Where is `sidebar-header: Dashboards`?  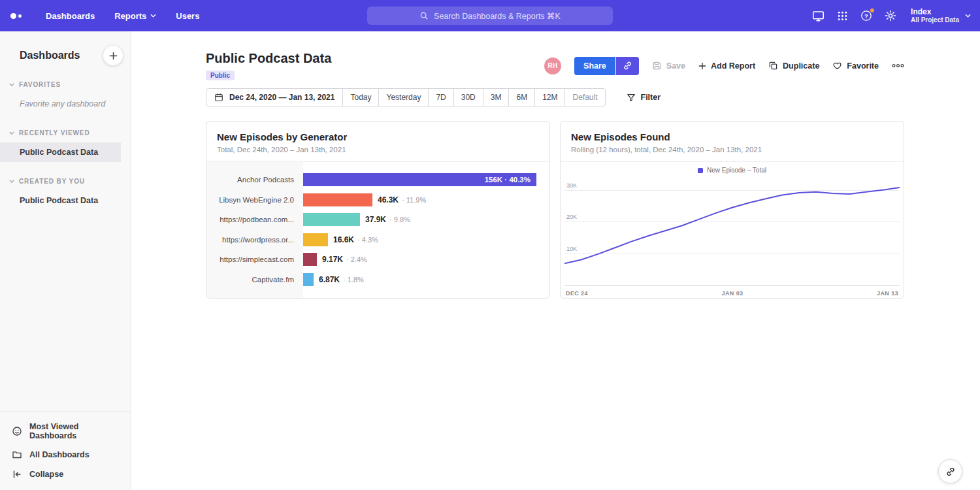 sidebar-header: Dashboards is located at coordinates (65, 48).